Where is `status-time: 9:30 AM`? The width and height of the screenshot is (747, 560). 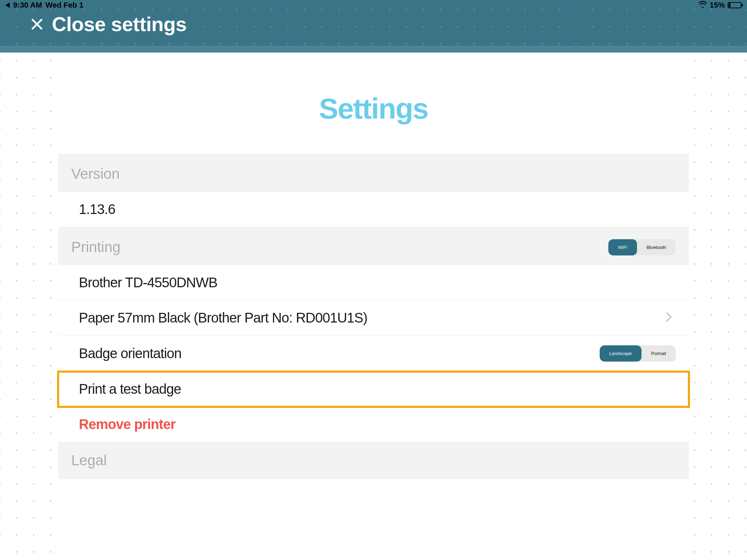 status-time: 9:30 AM is located at coordinates (28, 5).